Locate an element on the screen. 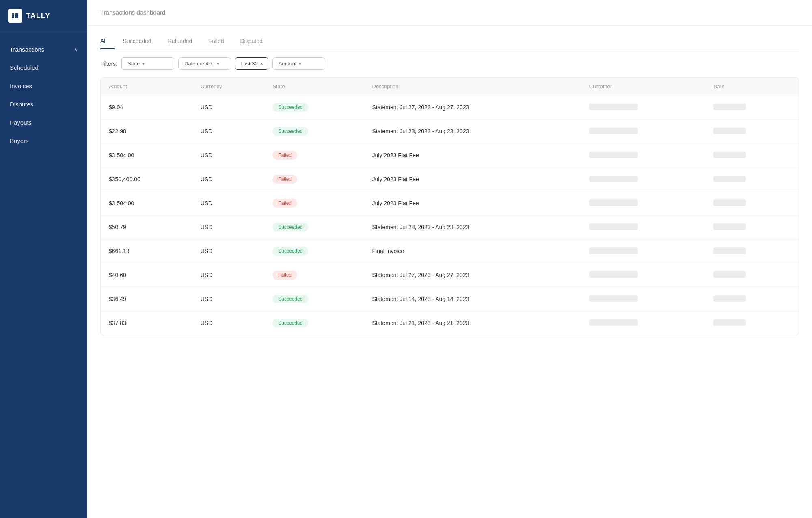 The image size is (812, 518). amount-filter-dropdown: Amount is located at coordinates (299, 63).